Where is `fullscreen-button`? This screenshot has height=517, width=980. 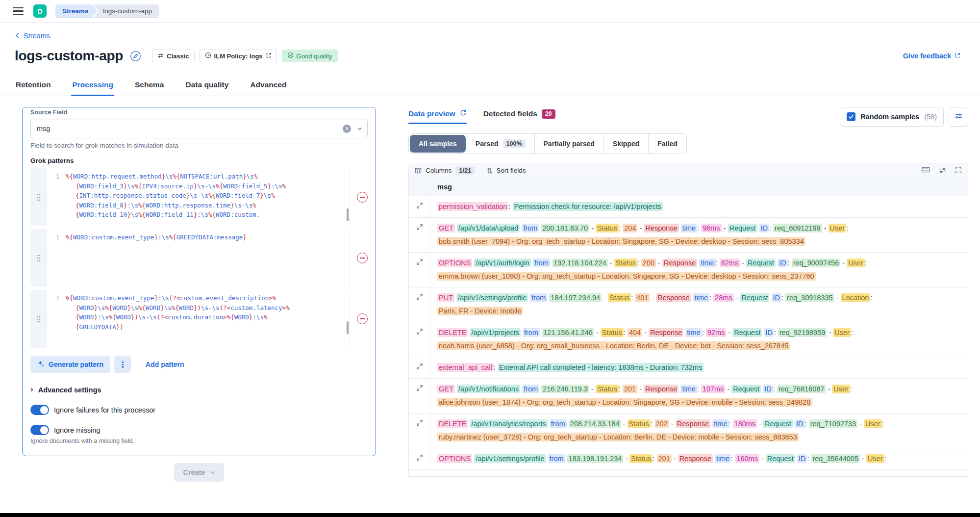
fullscreen-button is located at coordinates (958, 171).